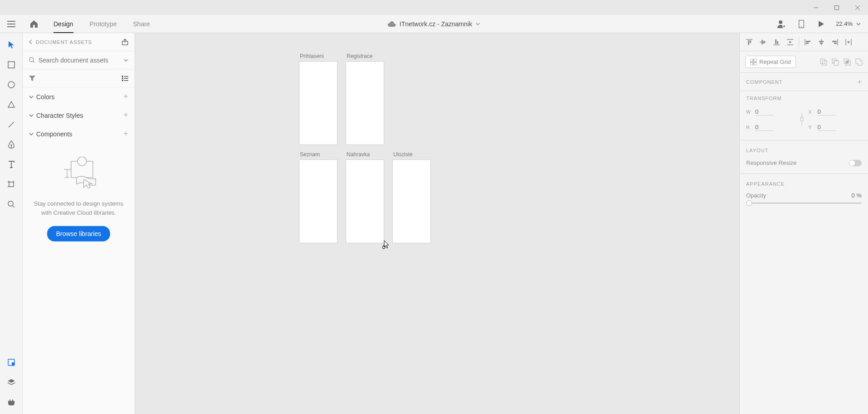  I want to click on zoom-control: 22.4%, so click(848, 24).